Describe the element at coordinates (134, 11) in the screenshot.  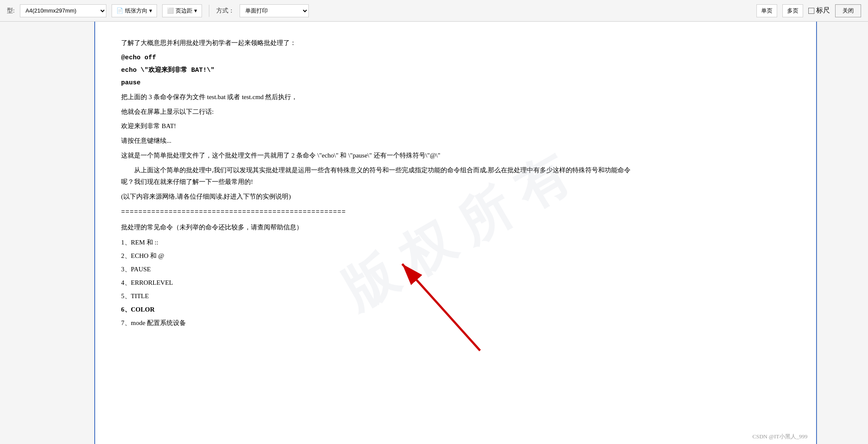
I see `paper-direction-button: 📄 纸张方向 ▾` at that location.